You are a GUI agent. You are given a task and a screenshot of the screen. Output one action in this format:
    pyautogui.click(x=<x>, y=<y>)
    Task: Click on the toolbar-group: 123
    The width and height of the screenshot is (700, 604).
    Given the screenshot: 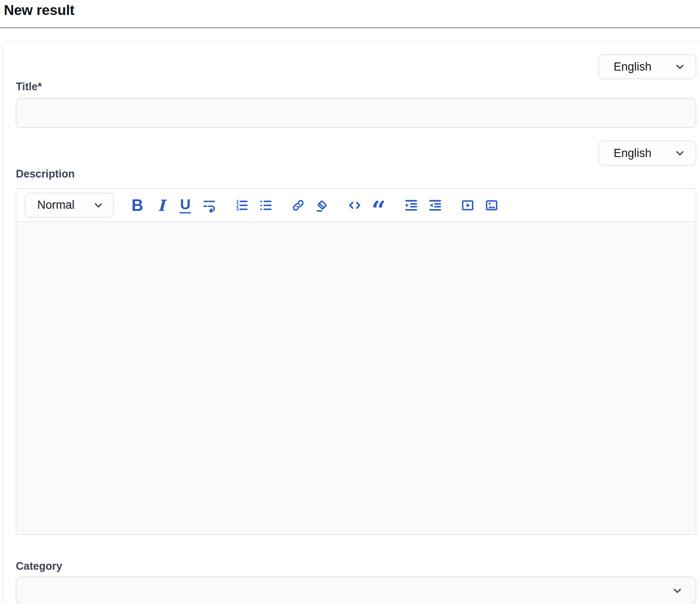 What is the action you would take?
    pyautogui.click(x=254, y=205)
    